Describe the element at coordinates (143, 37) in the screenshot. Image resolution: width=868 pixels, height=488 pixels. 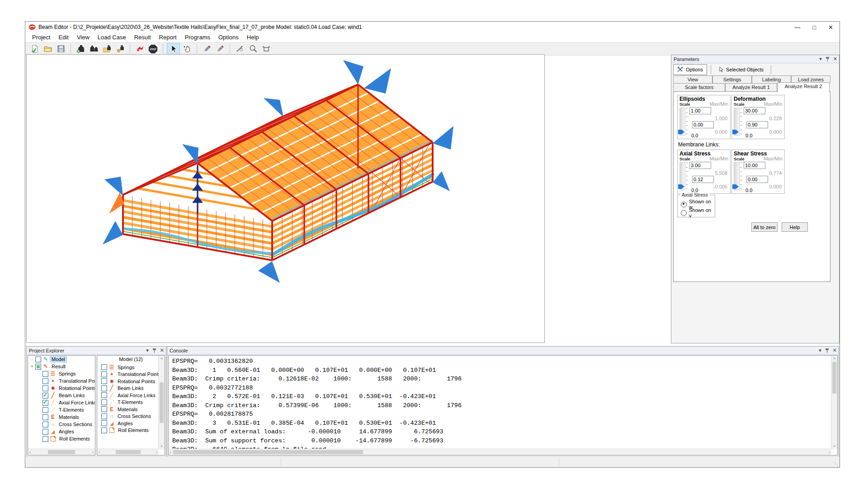
I see `menu-result: Result` at that location.